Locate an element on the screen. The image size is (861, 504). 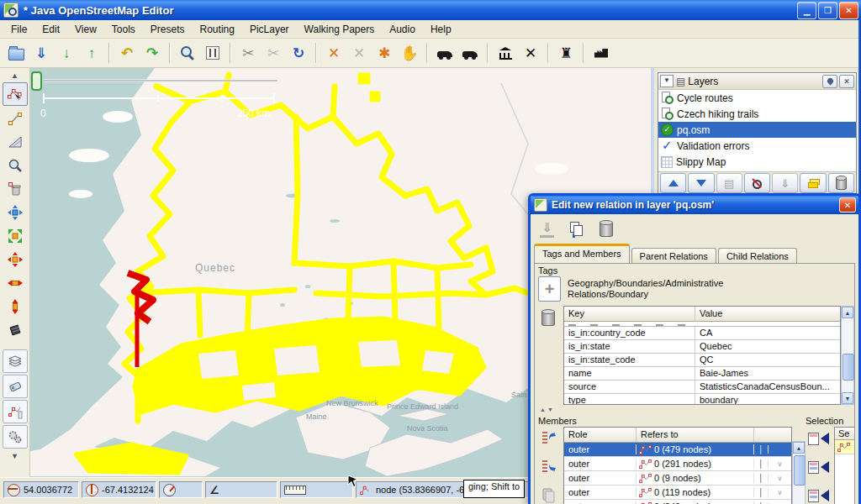
tag-row: is_in:country_codeCA is located at coordinates (702, 333).